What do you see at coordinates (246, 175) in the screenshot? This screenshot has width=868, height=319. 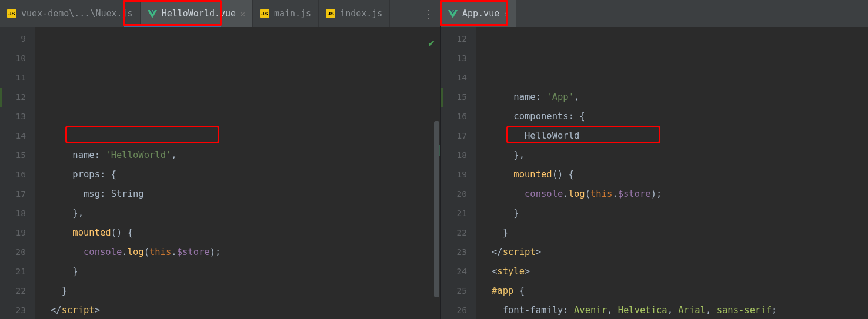 I see `code-line: props: {` at bounding box center [246, 175].